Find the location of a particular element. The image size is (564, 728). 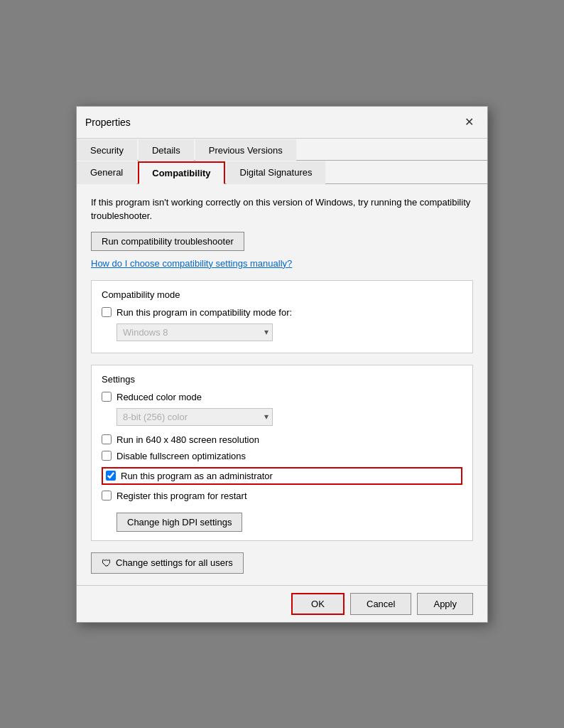

reduced-color-label: Reduced color mode is located at coordinates (159, 397).